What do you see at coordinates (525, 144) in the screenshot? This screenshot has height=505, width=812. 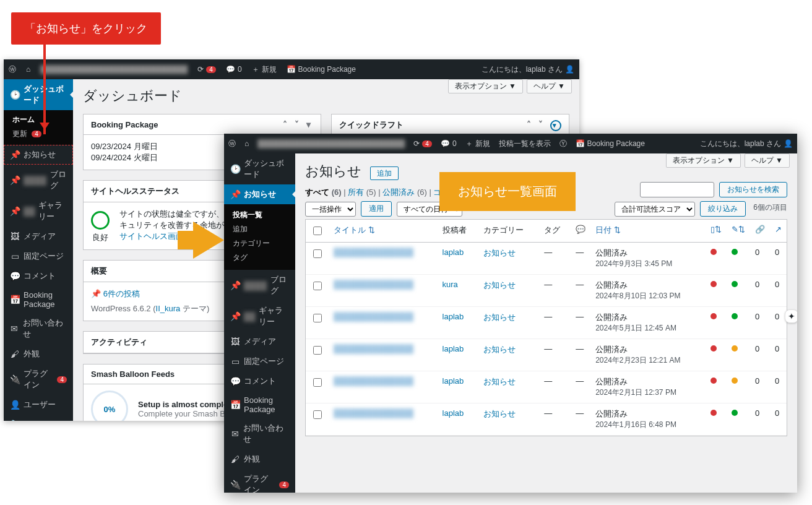 I see `view-posts-link: 投稿一覧を表示` at bounding box center [525, 144].